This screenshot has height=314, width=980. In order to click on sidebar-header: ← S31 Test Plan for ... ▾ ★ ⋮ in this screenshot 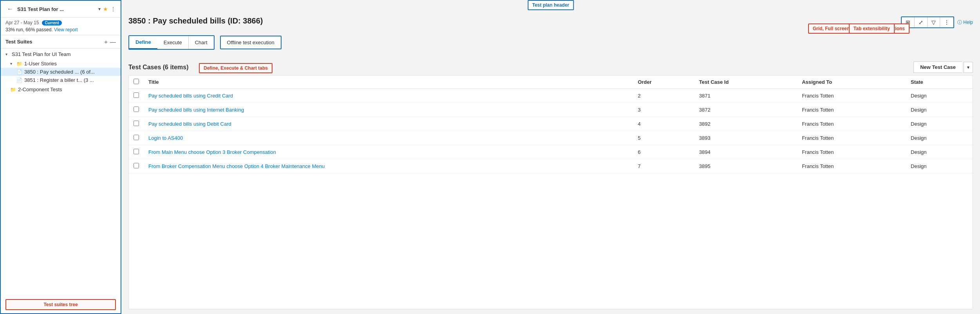, I will do `click(61, 9)`.